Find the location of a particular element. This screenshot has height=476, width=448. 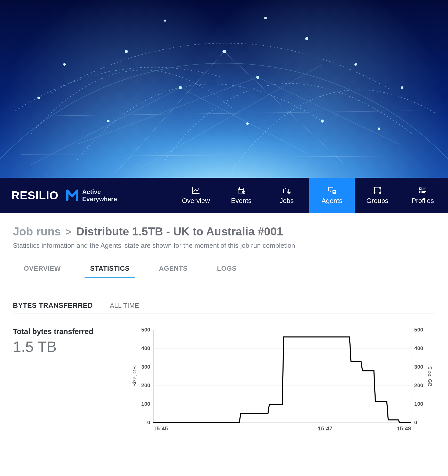

main-navbar: RESILIO Active Everywhere Overview is located at coordinates (224, 196).